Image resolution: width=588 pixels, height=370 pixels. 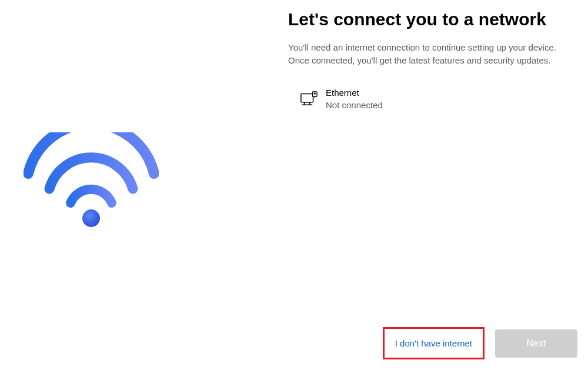 What do you see at coordinates (536, 344) in the screenshot?
I see `next-button: Next` at bounding box center [536, 344].